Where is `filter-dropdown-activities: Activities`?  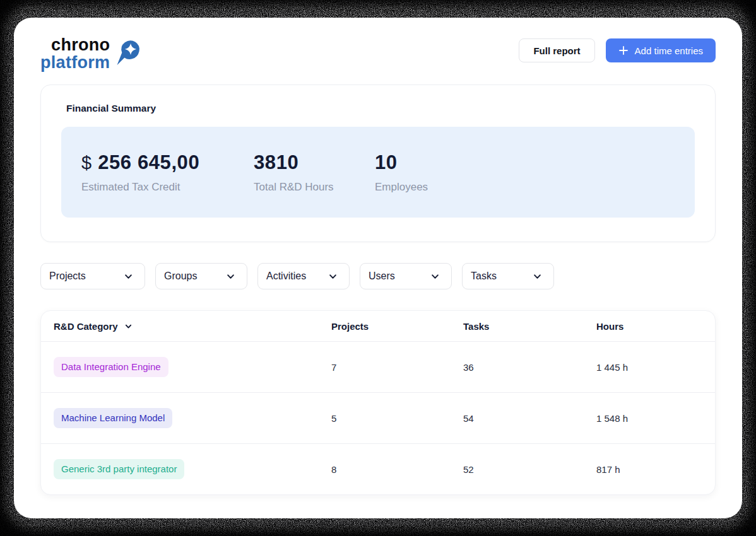 filter-dropdown-activities: Activities is located at coordinates (304, 276).